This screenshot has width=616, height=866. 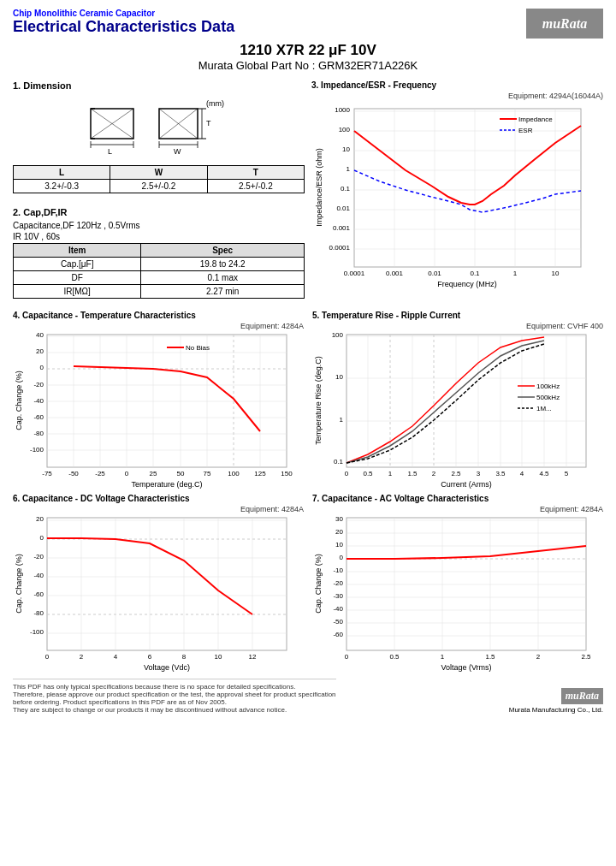 What do you see at coordinates (216, 104) in the screenshot?
I see `svg-text: (mm)` at bounding box center [216, 104].